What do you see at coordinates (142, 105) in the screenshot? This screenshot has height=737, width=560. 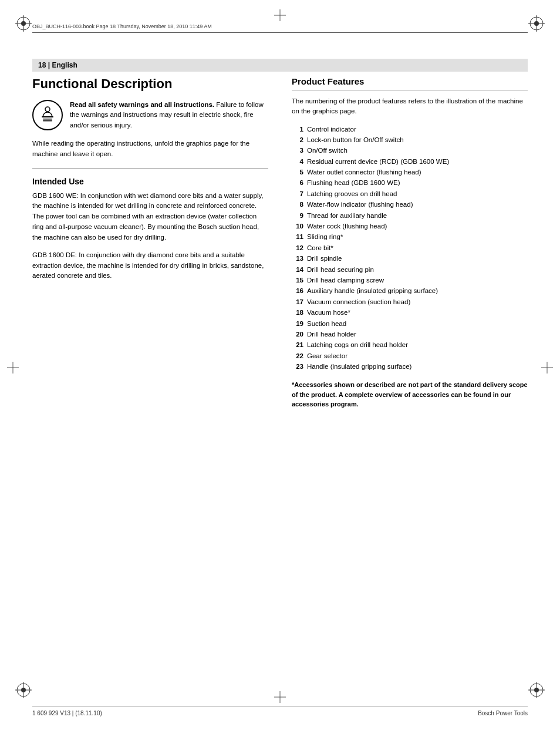 I see `warning-bold: Read all safety warnings and all instruc…` at bounding box center [142, 105].